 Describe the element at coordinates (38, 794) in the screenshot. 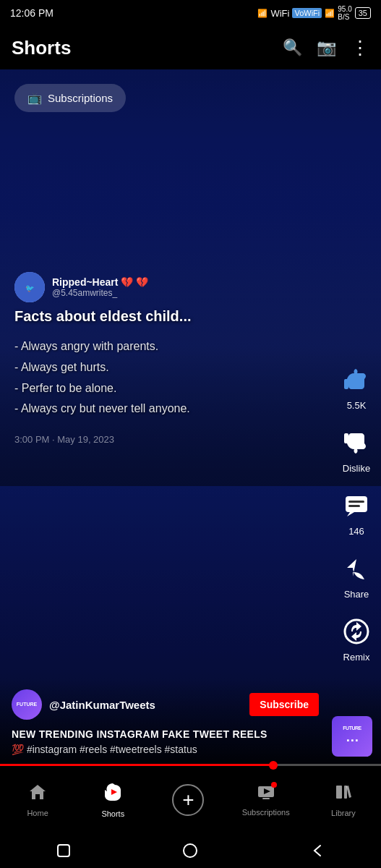

I see `home-icon` at that location.